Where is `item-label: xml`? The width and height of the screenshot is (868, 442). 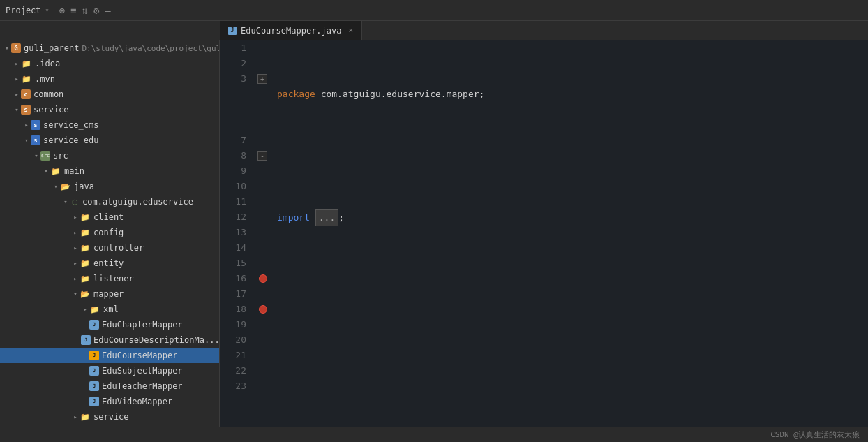
item-label: xml is located at coordinates (111, 309).